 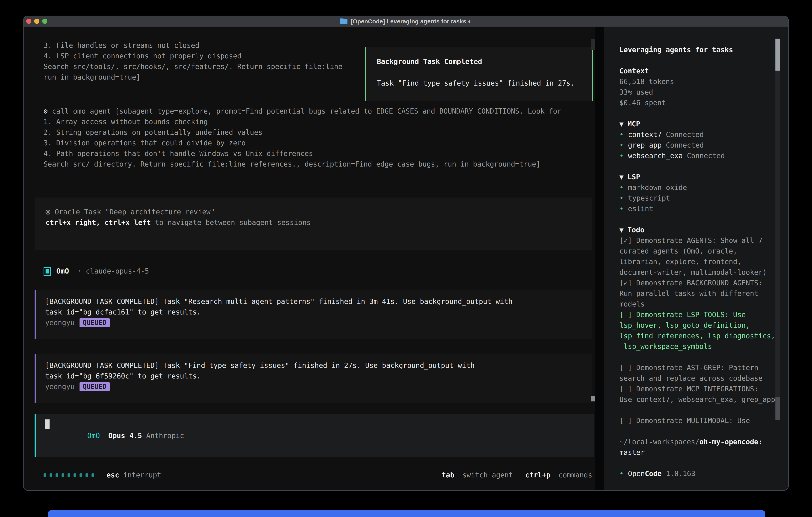 What do you see at coordinates (98, 223) in the screenshot?
I see `hint-keys: ctrl+x right, ctrl+x left` at bounding box center [98, 223].